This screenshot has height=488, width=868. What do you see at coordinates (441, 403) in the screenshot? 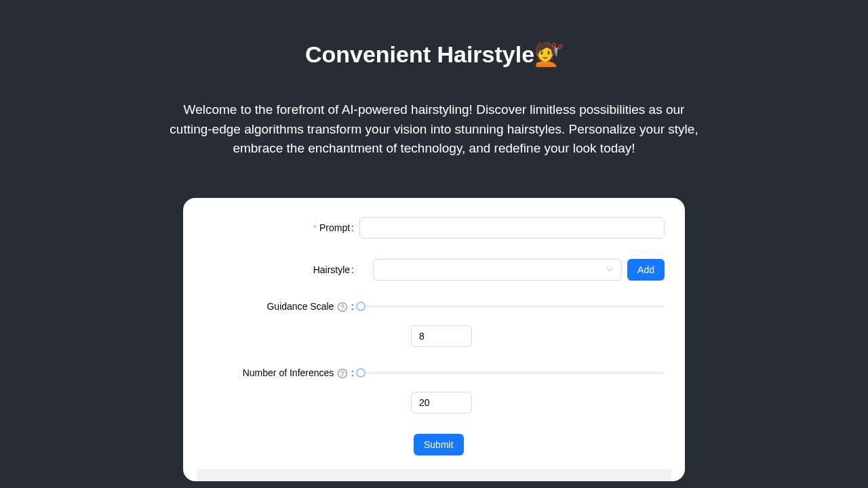
I see `num-inferences-input` at bounding box center [441, 403].